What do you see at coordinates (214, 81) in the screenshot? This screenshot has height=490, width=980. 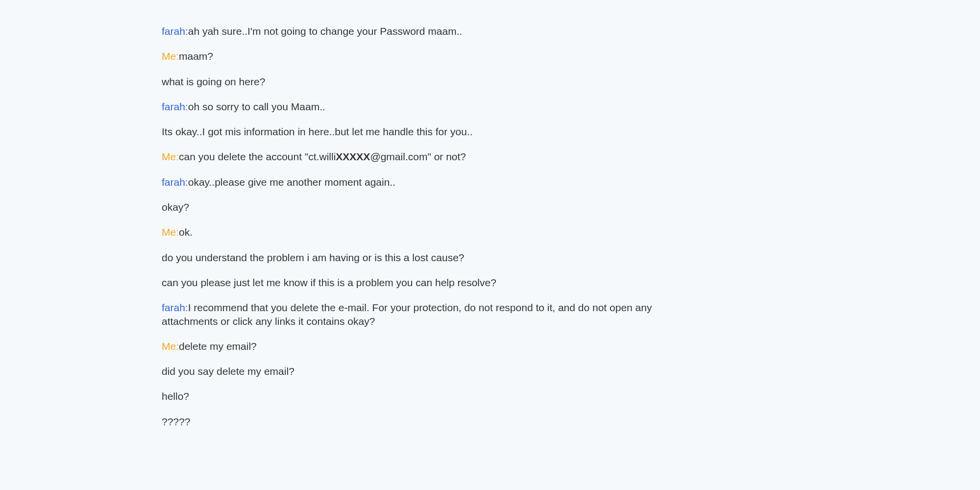 I see `message-text: what is going on here?` at bounding box center [214, 81].